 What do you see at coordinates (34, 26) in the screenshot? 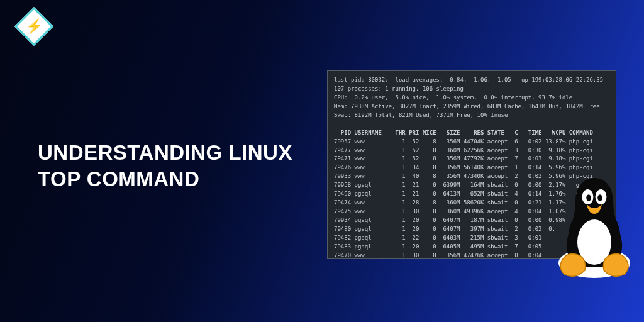
I see `logo-frame: ⚡` at bounding box center [34, 26].